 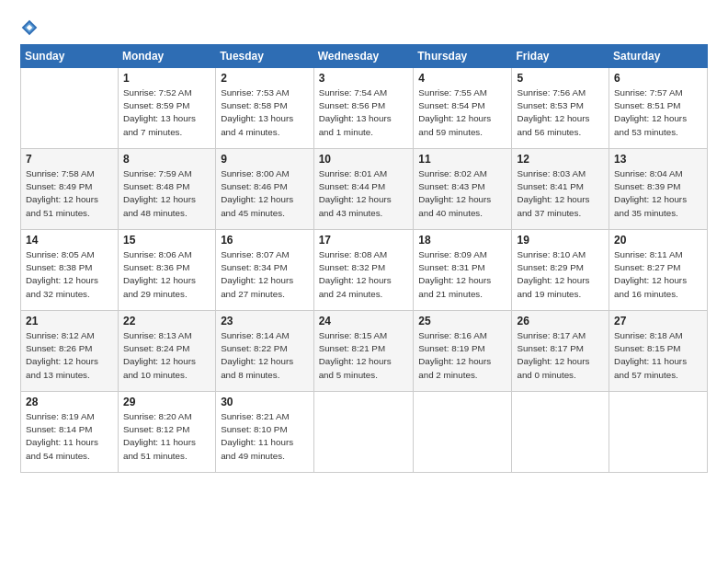 What do you see at coordinates (658, 109) in the screenshot?
I see `day-cell: 6Sunrise: 7:57 AMSunset: 8:51 PMDaylight…` at bounding box center [658, 109].